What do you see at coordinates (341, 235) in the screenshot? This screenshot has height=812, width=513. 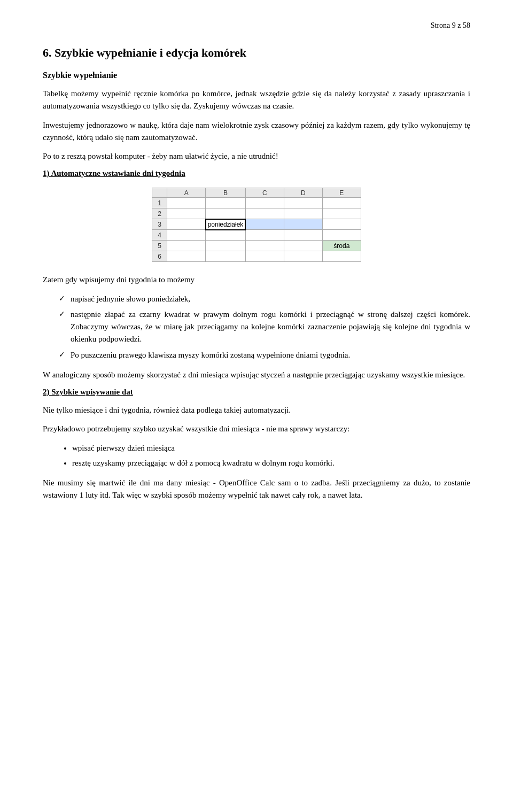 I see `cell-4e` at bounding box center [341, 235].